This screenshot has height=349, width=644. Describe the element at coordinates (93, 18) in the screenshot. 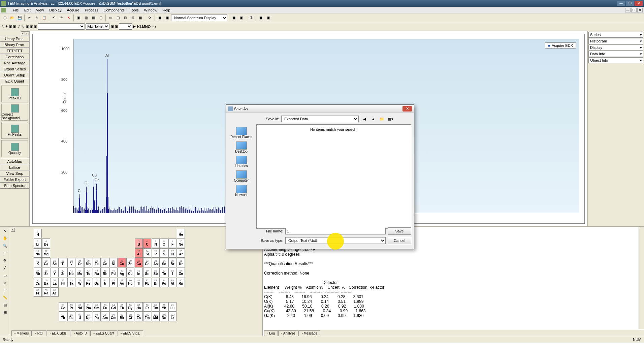

I see `view3-icon: ▦` at that location.